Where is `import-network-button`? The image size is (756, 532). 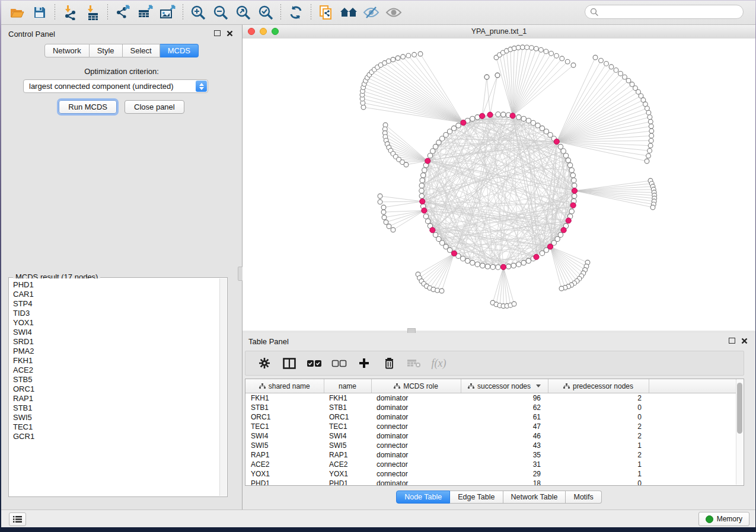
import-network-button is located at coordinates (70, 12).